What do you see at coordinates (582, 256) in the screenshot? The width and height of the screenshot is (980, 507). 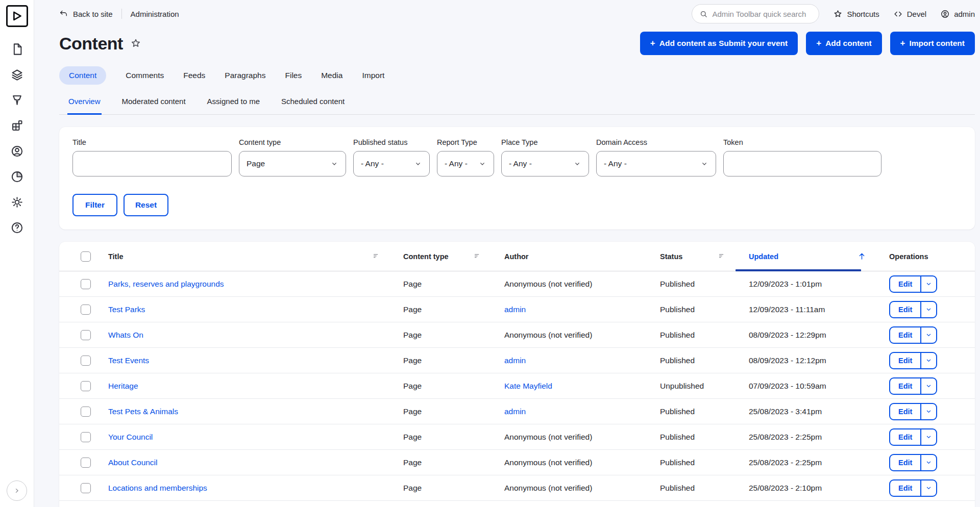 I see `column-header-author: Author` at bounding box center [582, 256].